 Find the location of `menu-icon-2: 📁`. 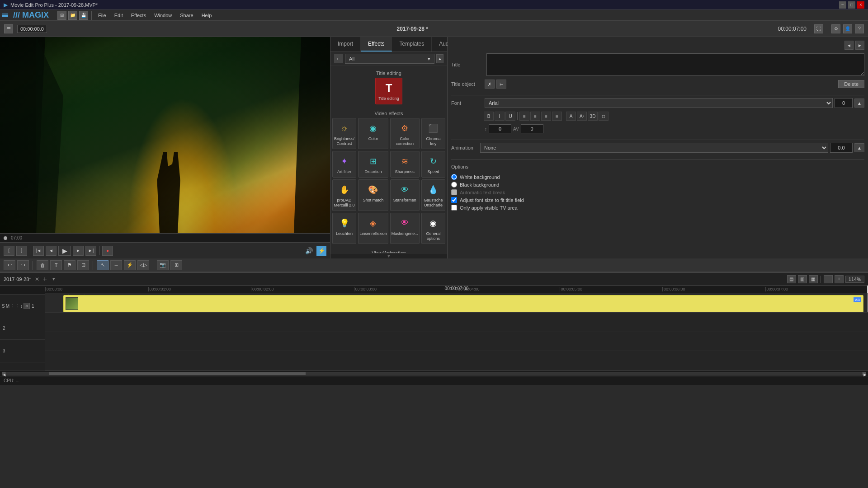

menu-icon-2: 📁 is located at coordinates (73, 15).